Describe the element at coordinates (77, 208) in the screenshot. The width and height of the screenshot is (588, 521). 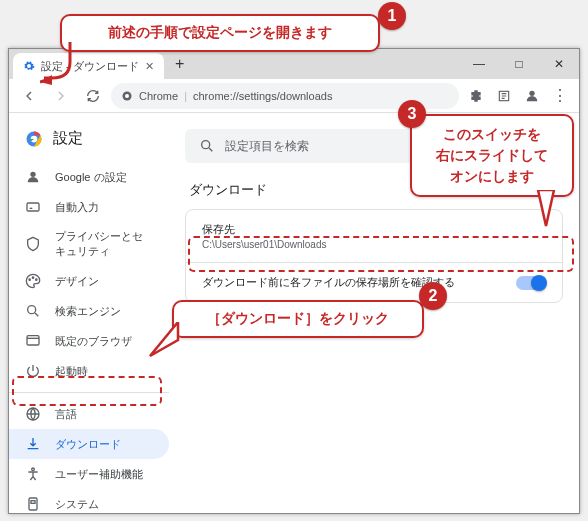
I see `sidebar-item-label: 自動入力` at that location.